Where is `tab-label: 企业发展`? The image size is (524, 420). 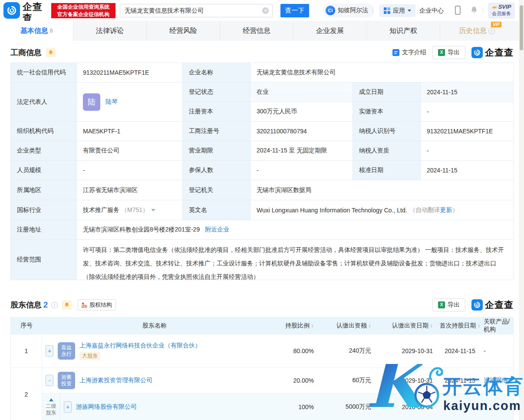 tab-label: 企业发展 is located at coordinates (330, 31).